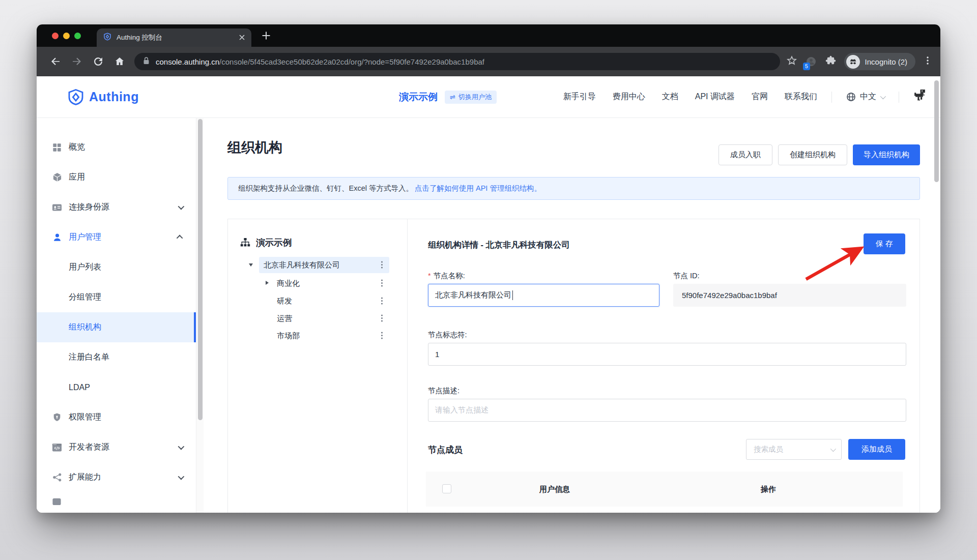  What do you see at coordinates (267, 283) in the screenshot?
I see `caret-right-icon` at bounding box center [267, 283].